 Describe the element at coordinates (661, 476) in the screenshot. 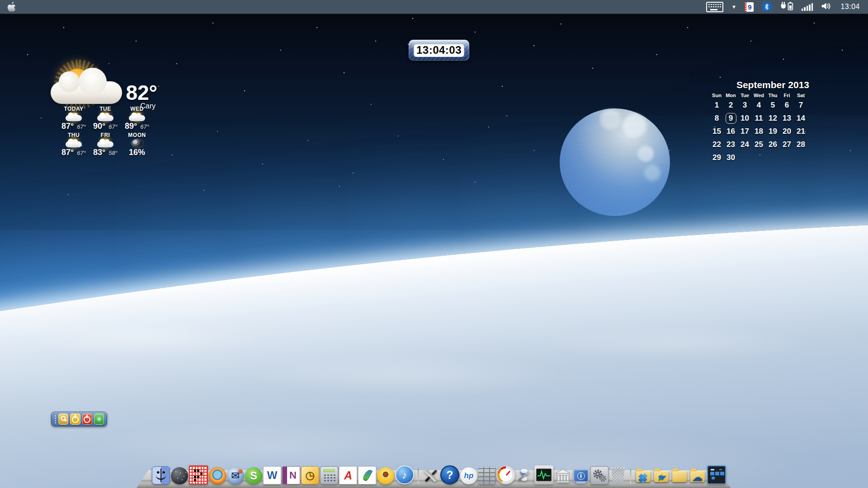

I see `dock-icon-gdrive-folder` at that location.